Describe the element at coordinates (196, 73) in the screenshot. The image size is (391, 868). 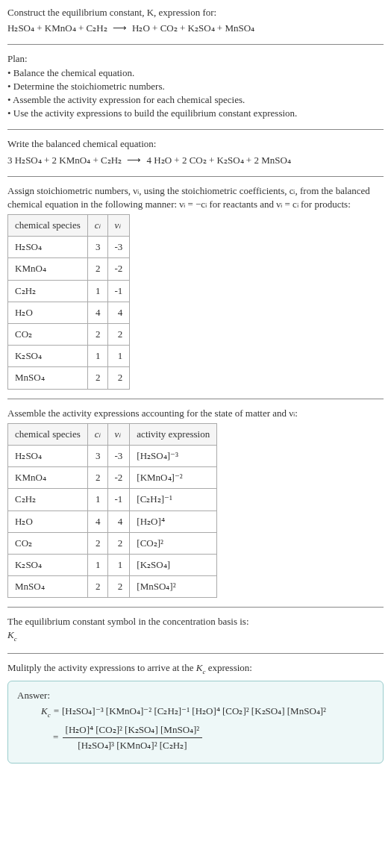
I see `plan-item: • Balance the chemical equation.` at that location.